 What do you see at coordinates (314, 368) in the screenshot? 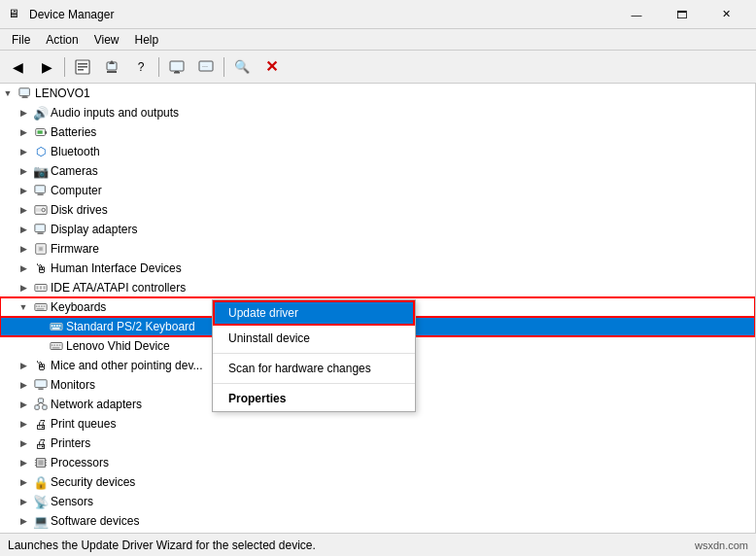
I see `context-menu-scan-hardware: Scan for hardware changes` at bounding box center [314, 368].